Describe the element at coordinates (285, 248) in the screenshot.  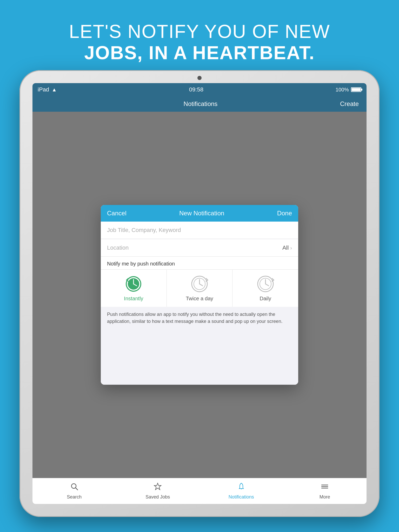
I see `location-value: All` at that location.